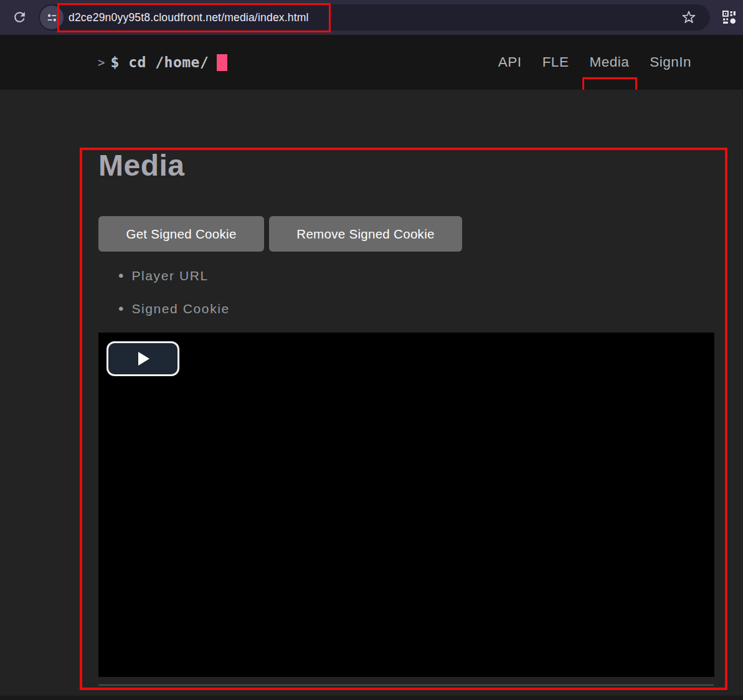  Describe the element at coordinates (609, 62) in the screenshot. I see `nav-link-media: Media` at that location.